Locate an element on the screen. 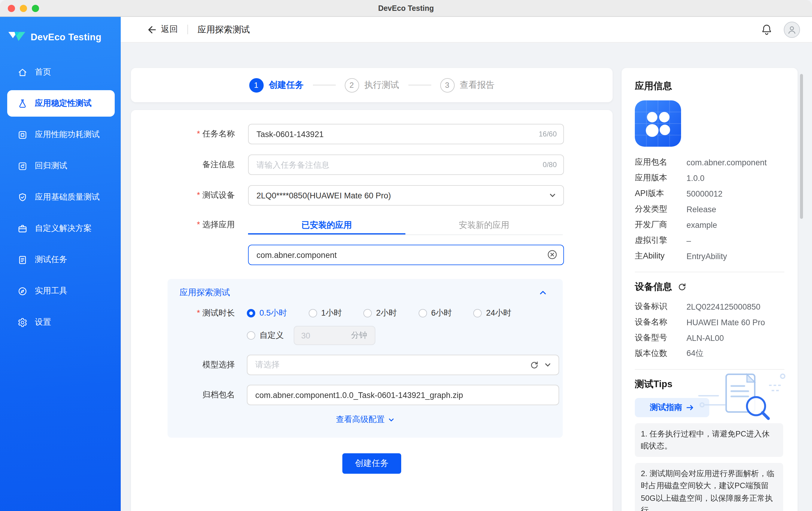  sidebar: DevEco Testing 首页 应用稳定性测试 应用性能功耗测试 is located at coordinates (60, 264).